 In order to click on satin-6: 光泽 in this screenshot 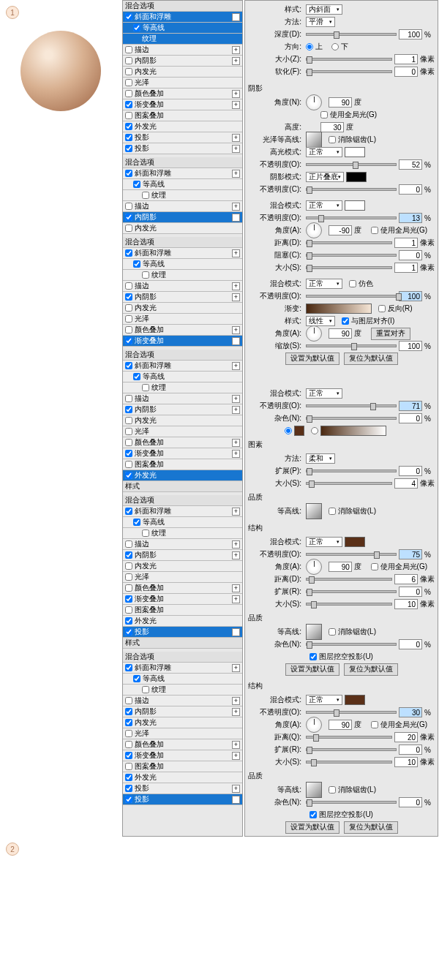, I will do `click(183, 734)`.